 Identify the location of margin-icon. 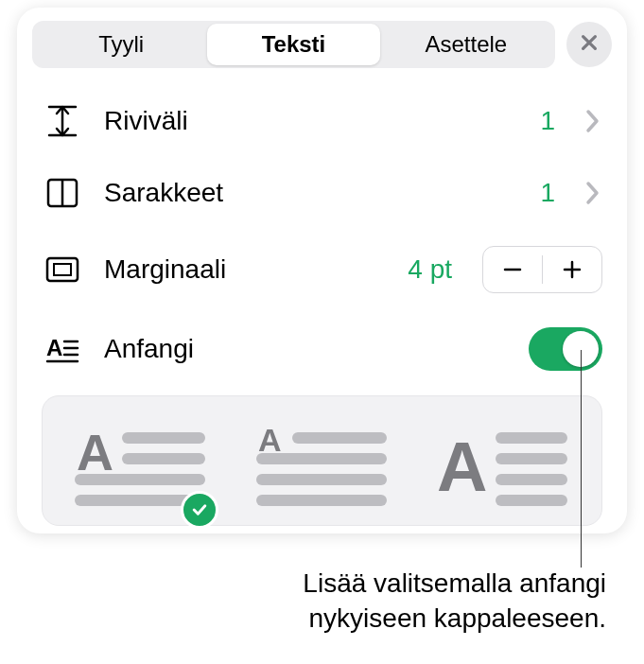
(62, 270).